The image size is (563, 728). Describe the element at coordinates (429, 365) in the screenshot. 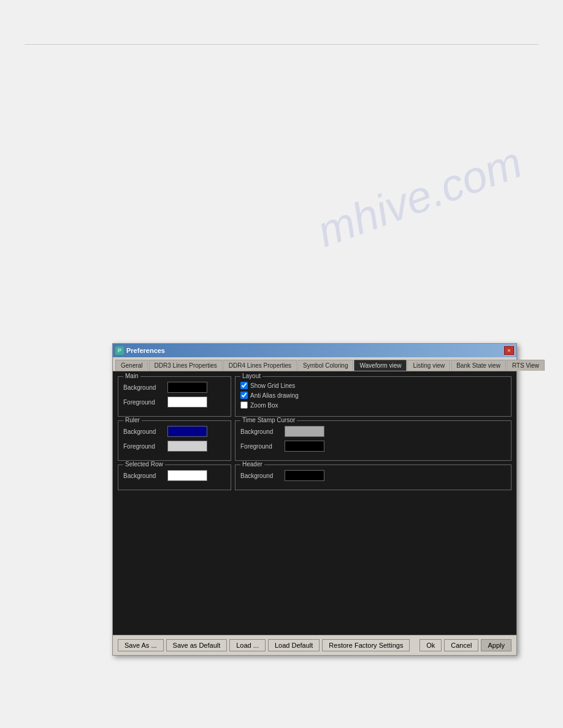

I see `tab-listing-view: Listing view` at that location.